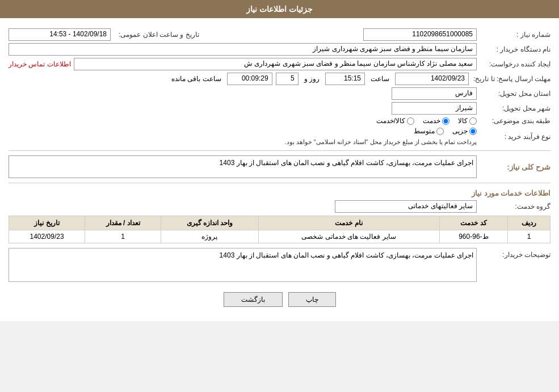 The width and height of the screenshot is (559, 392). Describe the element at coordinates (460, 131) in the screenshot. I see `radio-jazii-label: جزیی` at that location.